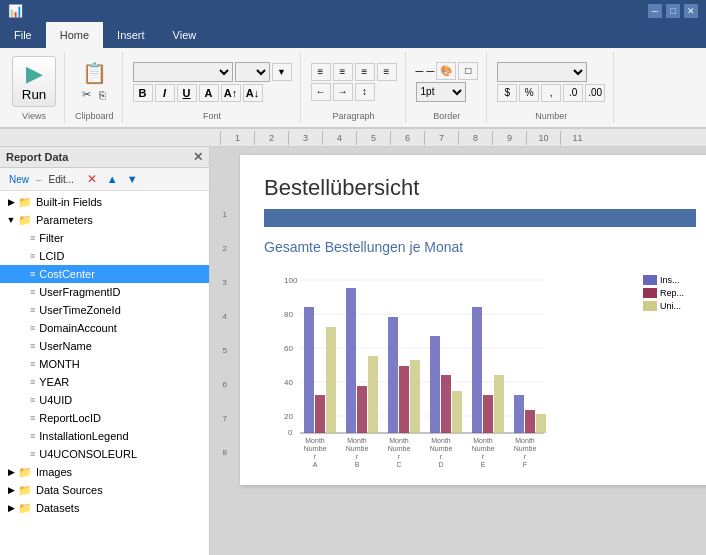 The width and height of the screenshot is (706, 555). What do you see at coordinates (484, 448) in the screenshot?
I see `svg-text: Numbe` at bounding box center [484, 448].